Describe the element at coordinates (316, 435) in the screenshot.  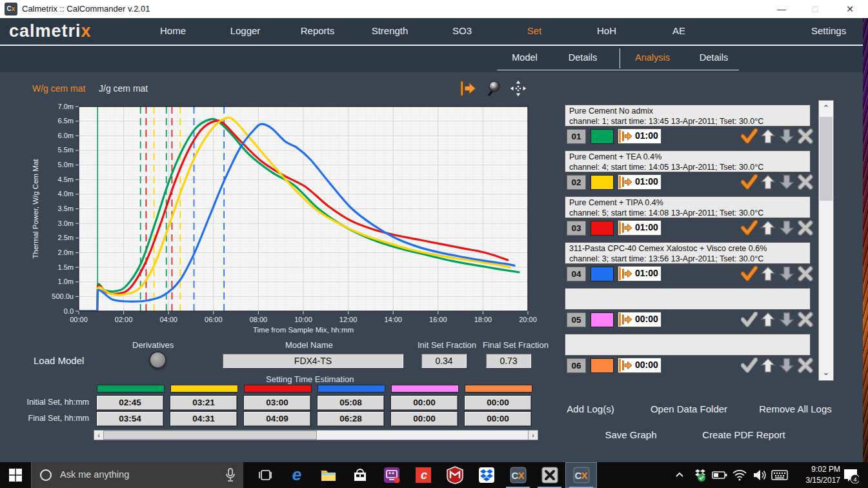
I see `chart-horizontal-scrollbar: ‹ ›` at that location.